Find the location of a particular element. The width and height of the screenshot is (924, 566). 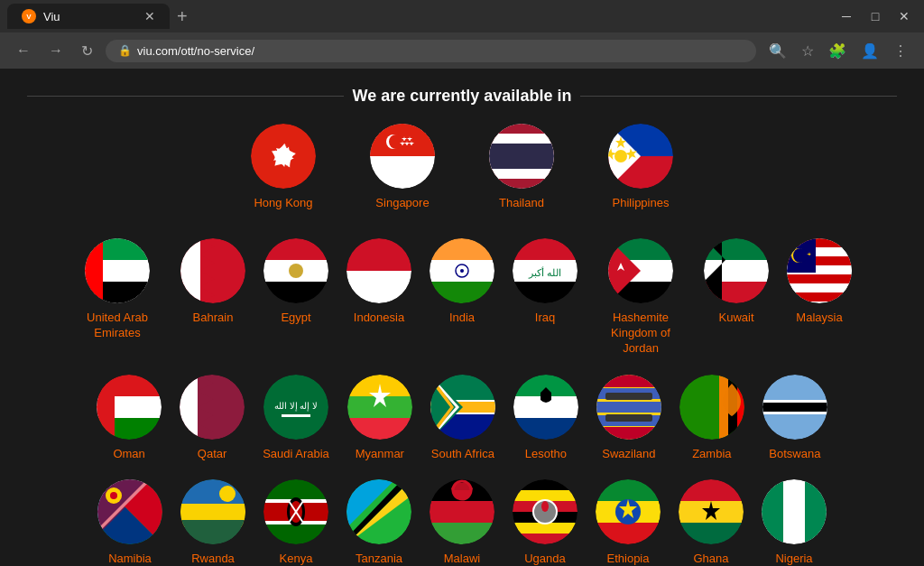

minimize-button: ─ is located at coordinates (846, 16).